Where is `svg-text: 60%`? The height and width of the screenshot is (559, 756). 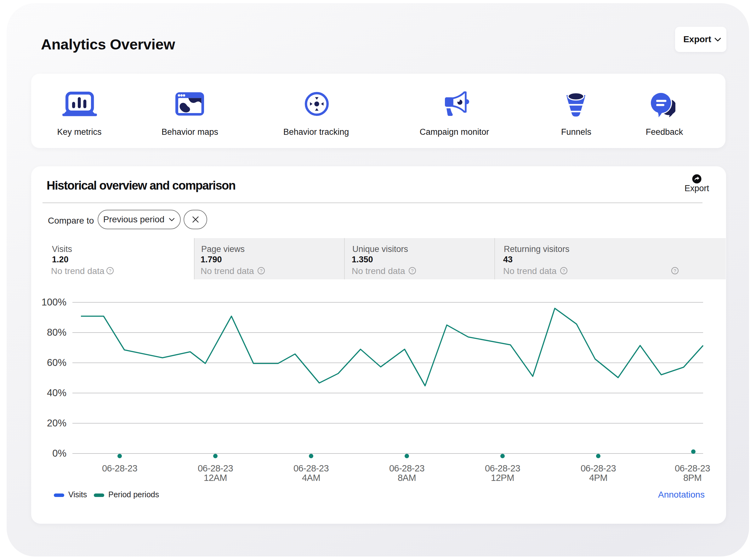
svg-text: 60% is located at coordinates (57, 363).